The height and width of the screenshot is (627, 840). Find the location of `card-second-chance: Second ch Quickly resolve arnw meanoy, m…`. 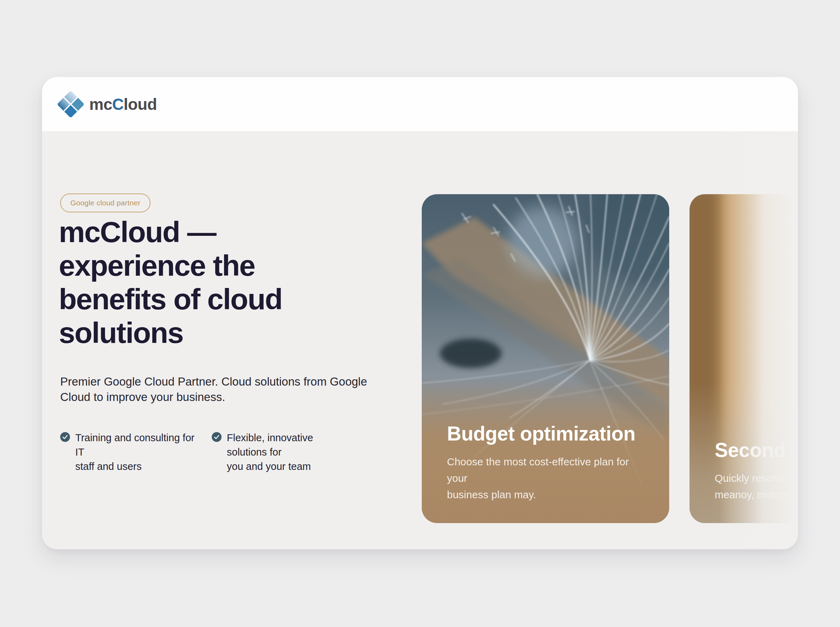

card-second-chance: Second ch Quickly resolve arnw meanoy, m… is located at coordinates (744, 359).